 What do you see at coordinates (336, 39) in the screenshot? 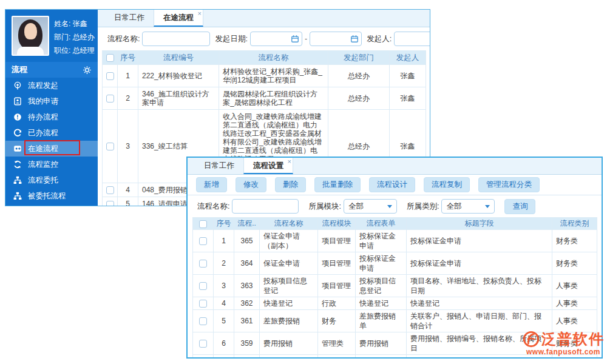
I see `date-to-input` at bounding box center [336, 39].